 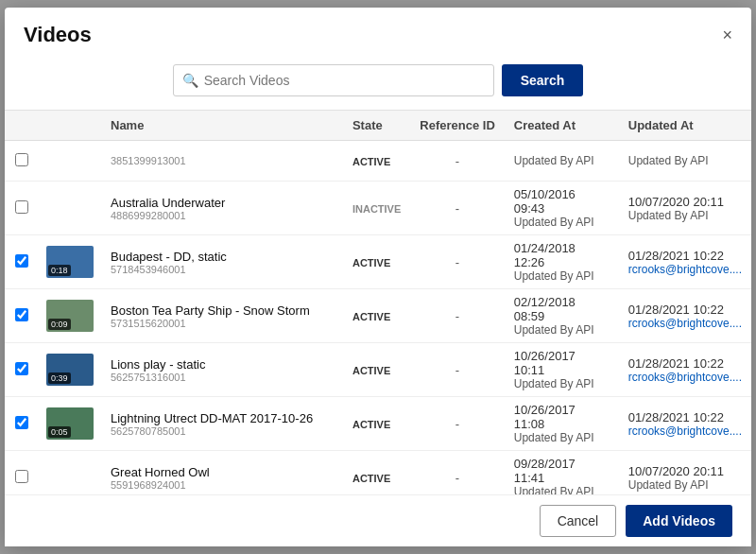 What do you see at coordinates (561, 126) in the screenshot?
I see `col-created: Created At` at bounding box center [561, 126].